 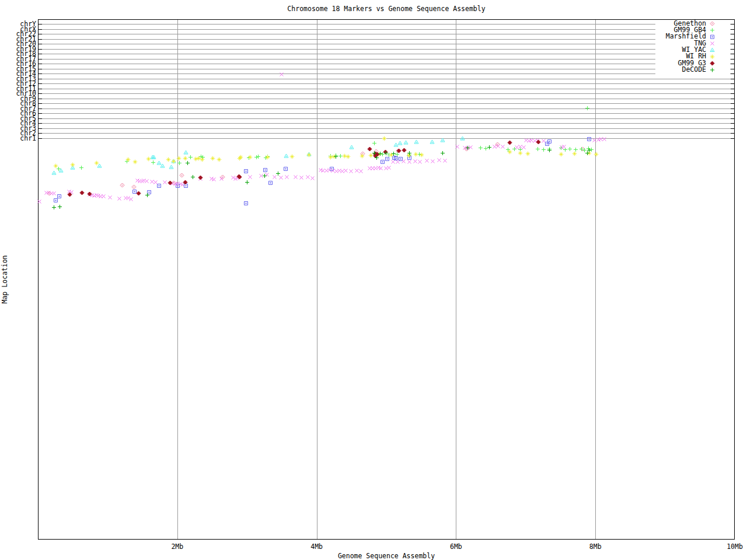 What do you see at coordinates (693, 47) in the screenshot?
I see `legend: GenethonGM99 GB4MarshfieldTNGWI YACWI RH…` at bounding box center [693, 47].